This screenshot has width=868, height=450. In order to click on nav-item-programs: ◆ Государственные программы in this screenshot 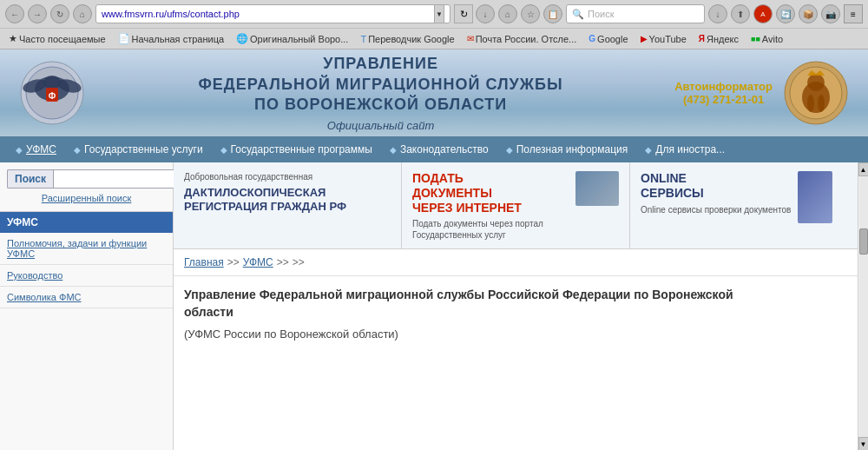, I will do `click(297, 149)`.